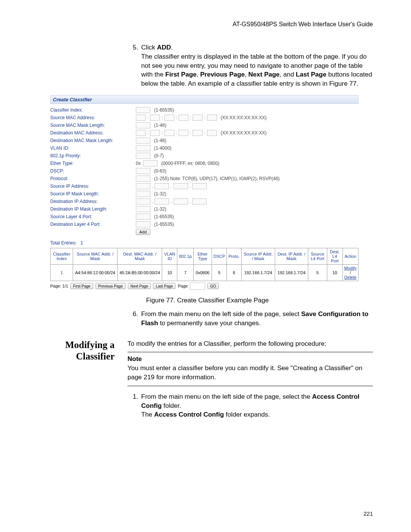 This screenshot has width=411, height=532. I want to click on text: , and, so click(288, 75).